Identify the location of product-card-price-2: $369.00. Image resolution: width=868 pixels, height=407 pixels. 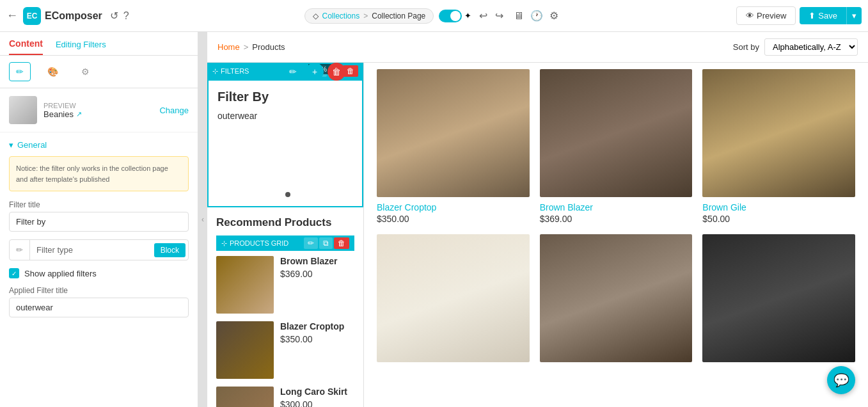
(617, 219).